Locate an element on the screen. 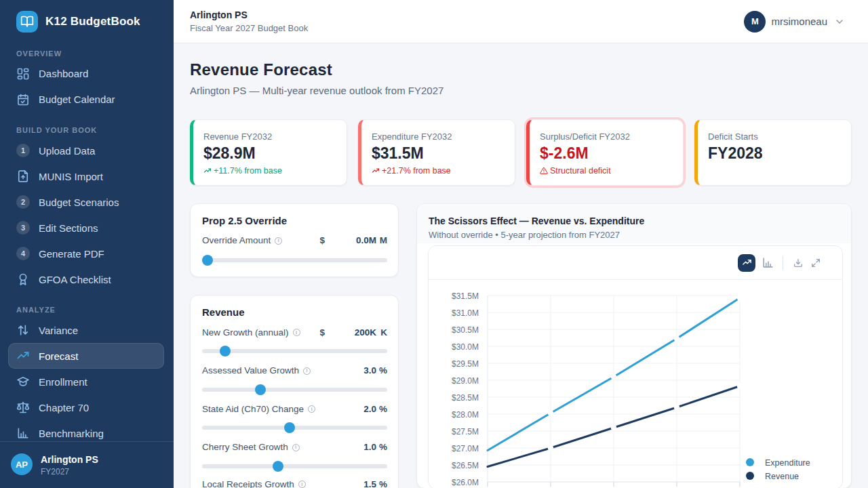  svg-text: $29.0M is located at coordinates (465, 381).